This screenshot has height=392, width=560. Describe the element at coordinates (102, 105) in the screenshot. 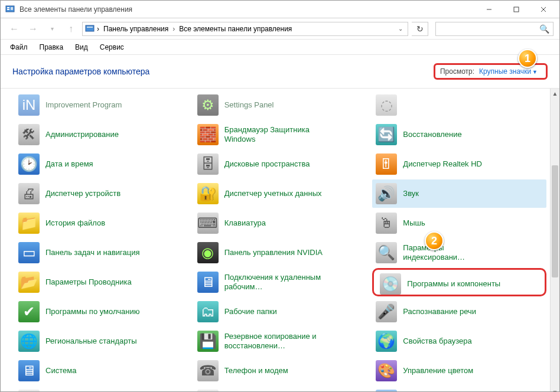

I see `control-panel-item: iNImprovement Program` at that location.